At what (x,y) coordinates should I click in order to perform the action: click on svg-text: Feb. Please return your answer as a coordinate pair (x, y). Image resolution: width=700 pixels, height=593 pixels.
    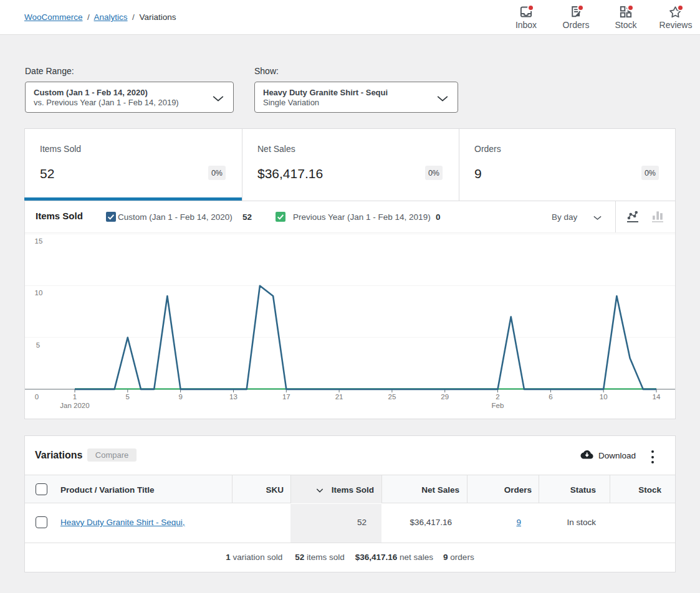
    Looking at the image, I should click on (498, 406).